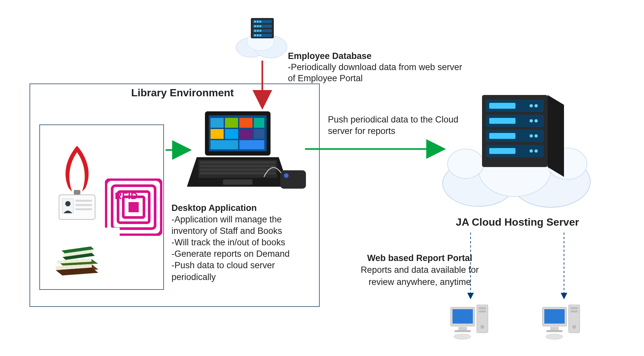 The height and width of the screenshot is (356, 644). What do you see at coordinates (380, 56) in the screenshot?
I see `employee-database-title: Employee Database` at bounding box center [380, 56].